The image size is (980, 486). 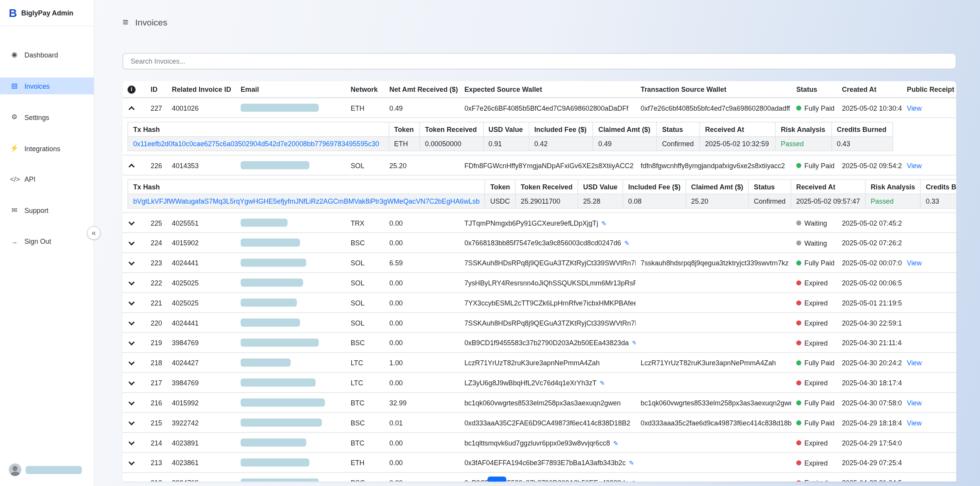 What do you see at coordinates (792, 143) in the screenshot?
I see `risk-analysis-value: Passed` at bounding box center [792, 143].